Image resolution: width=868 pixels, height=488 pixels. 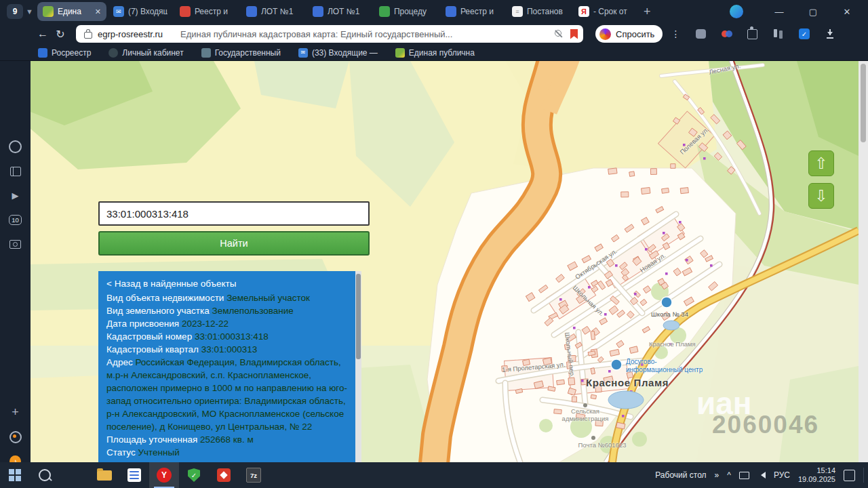 What do you see at coordinates (15, 262) in the screenshot?
I see `browser-sidebar: ▶ 10 + ♪ ✉` at bounding box center [15, 262].